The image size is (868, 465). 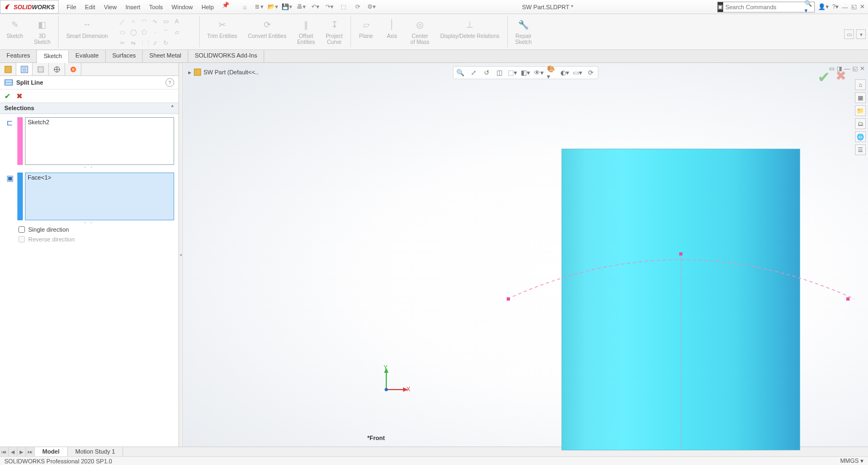 What do you see at coordinates (73, 69) in the screenshot?
I see `display-manager-tab` at bounding box center [73, 69].